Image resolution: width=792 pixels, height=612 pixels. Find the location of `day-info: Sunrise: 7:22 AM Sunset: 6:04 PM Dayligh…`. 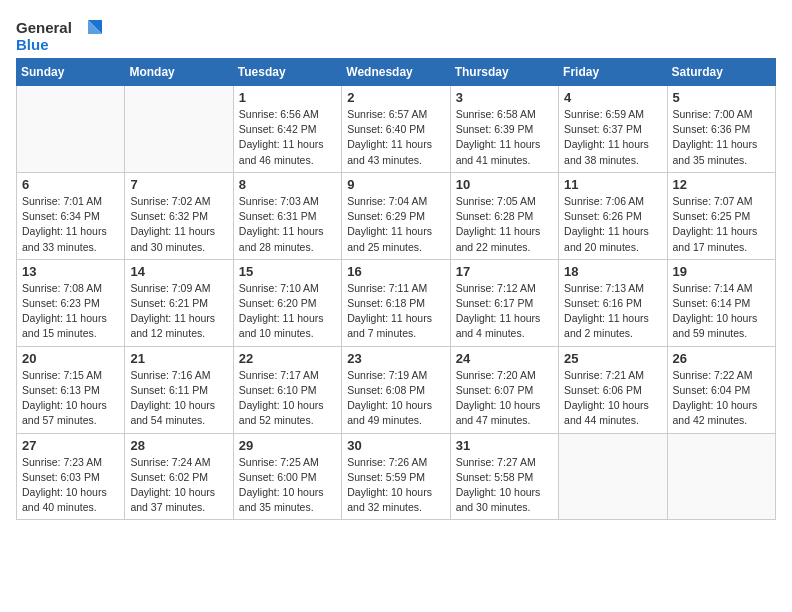

day-info: Sunrise: 7:22 AM Sunset: 6:04 PM Dayligh… is located at coordinates (722, 398).